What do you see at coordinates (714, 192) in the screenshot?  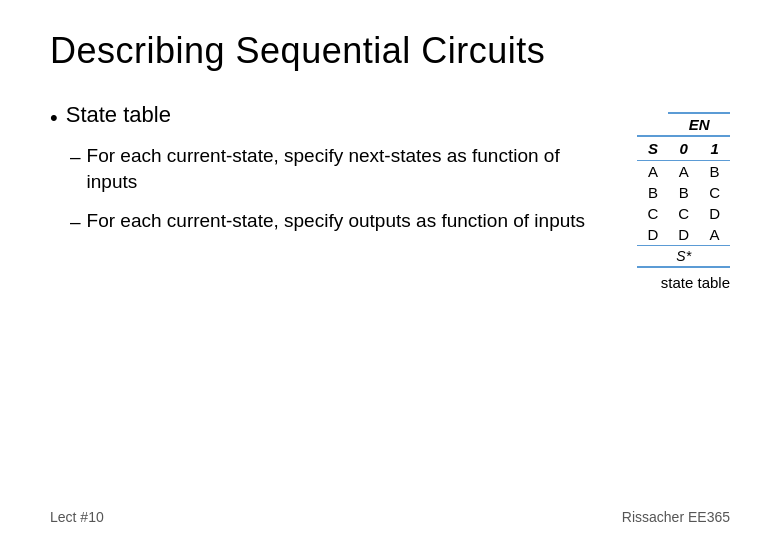 I see `row-b-v1: C` at bounding box center [714, 192].